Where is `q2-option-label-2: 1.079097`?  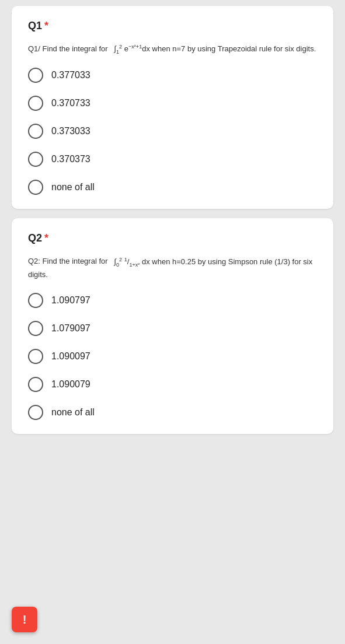
q2-option-label-2: 1.079097 is located at coordinates (71, 328).